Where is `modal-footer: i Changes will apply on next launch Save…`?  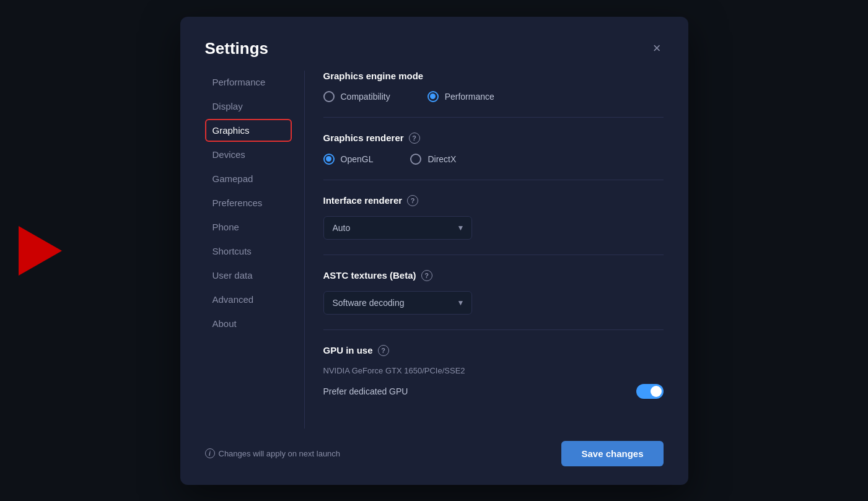 modal-footer: i Changes will apply on next launch Save… is located at coordinates (434, 457).